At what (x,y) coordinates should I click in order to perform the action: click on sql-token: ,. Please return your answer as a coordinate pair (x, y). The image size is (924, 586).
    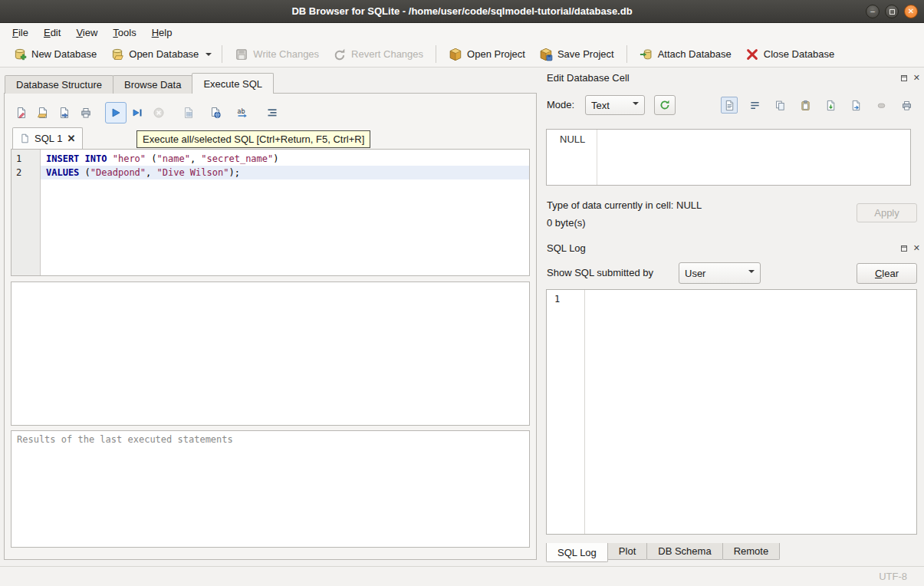
    Looking at the image, I should click on (151, 173).